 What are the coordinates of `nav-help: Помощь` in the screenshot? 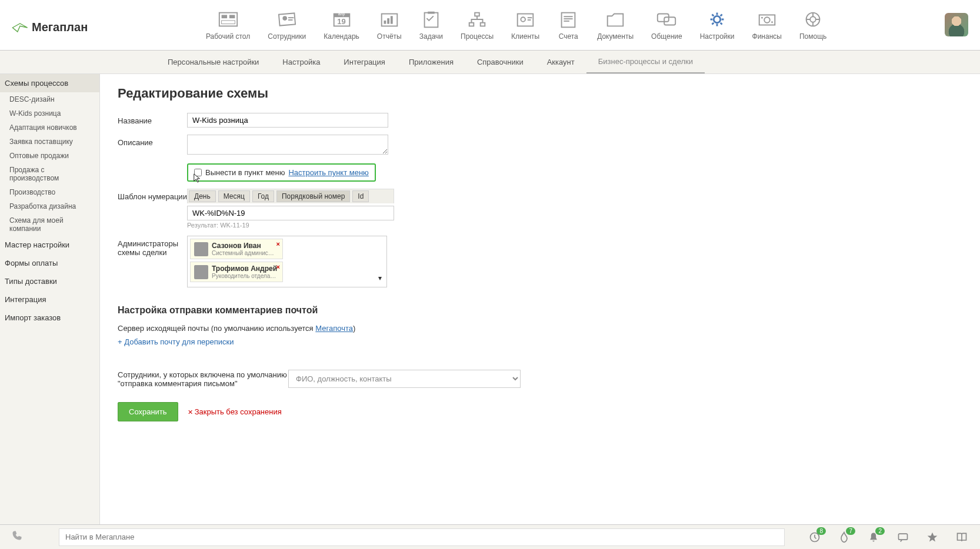 It's located at (813, 28).